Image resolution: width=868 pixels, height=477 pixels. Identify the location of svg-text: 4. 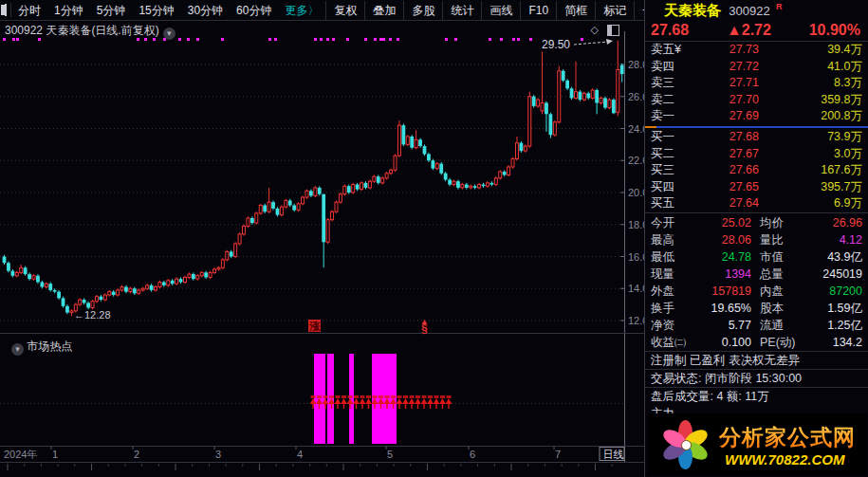
(300, 454).